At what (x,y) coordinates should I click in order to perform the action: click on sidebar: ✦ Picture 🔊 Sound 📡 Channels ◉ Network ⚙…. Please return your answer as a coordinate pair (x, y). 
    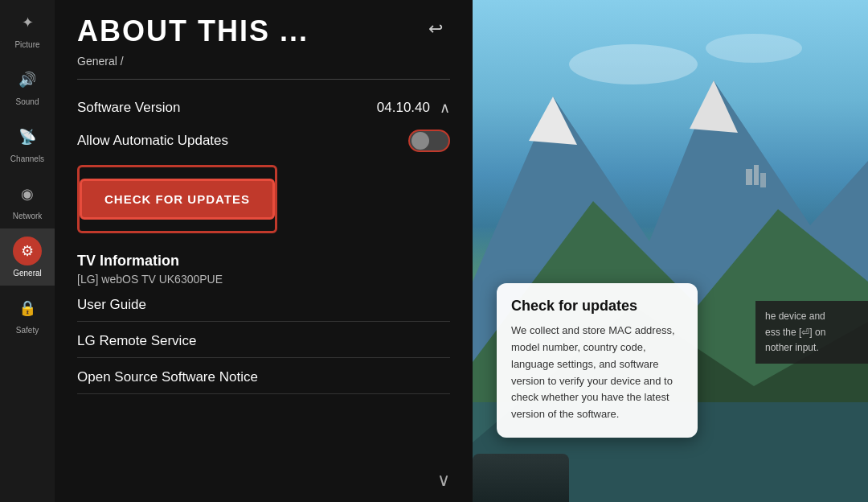
    Looking at the image, I should click on (27, 251).